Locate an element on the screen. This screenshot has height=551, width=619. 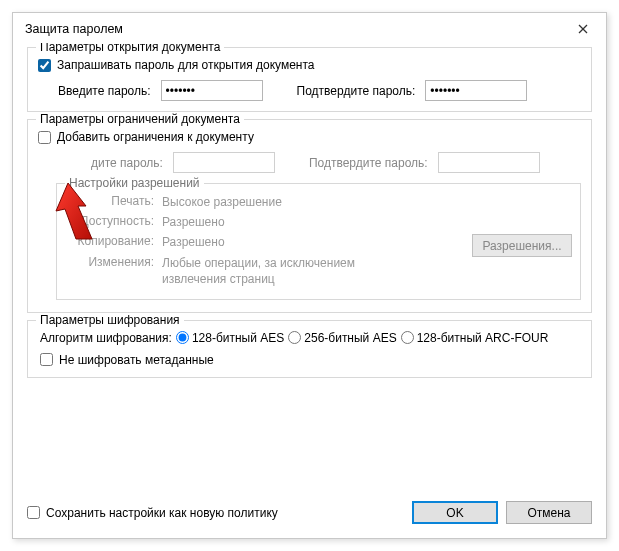
close-icon is located at coordinates (583, 29).